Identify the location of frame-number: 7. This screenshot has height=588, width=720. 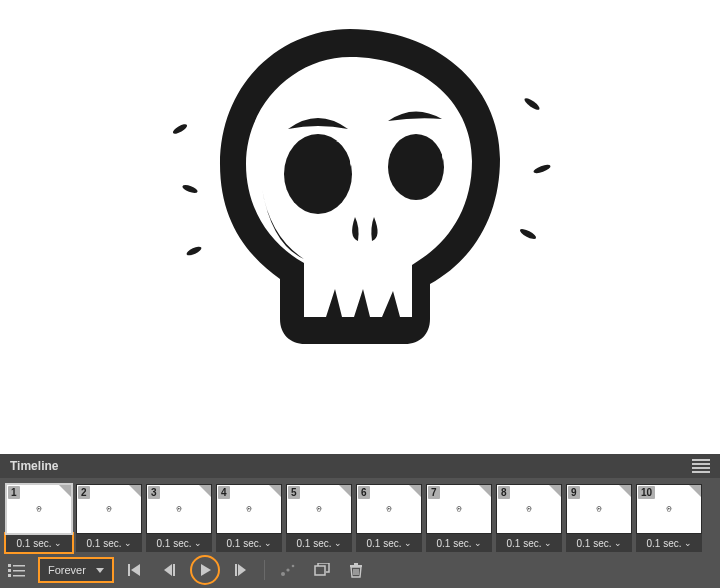
(434, 492).